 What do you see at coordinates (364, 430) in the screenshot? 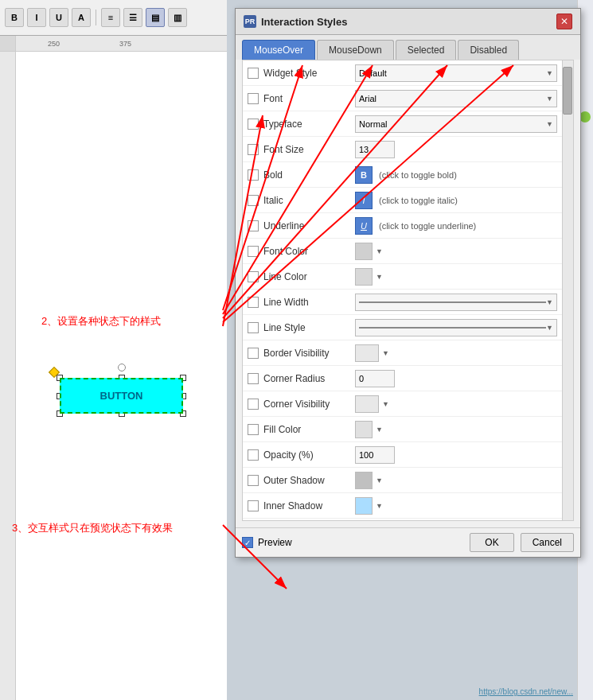
I see `swatch-fill-color` at bounding box center [364, 430].